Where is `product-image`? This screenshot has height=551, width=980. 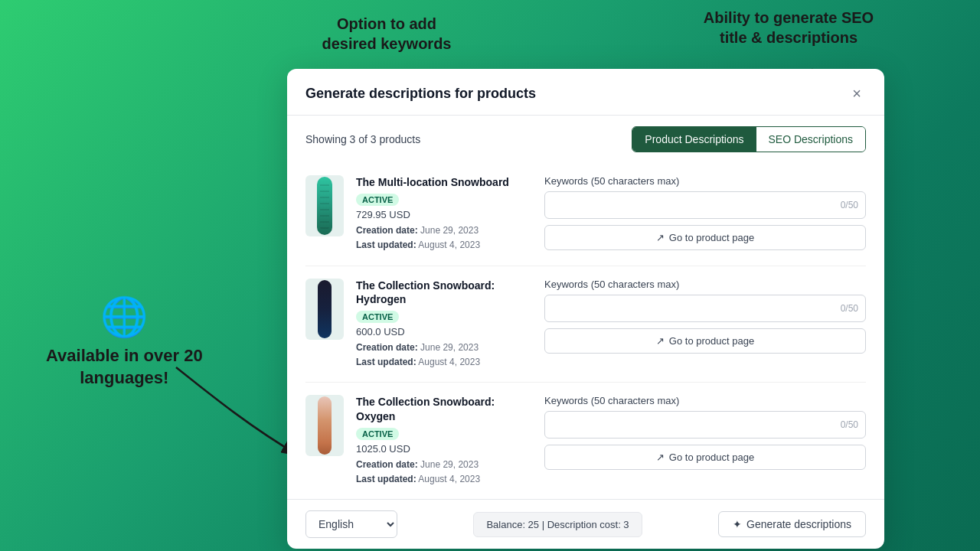 product-image is located at coordinates (325, 206).